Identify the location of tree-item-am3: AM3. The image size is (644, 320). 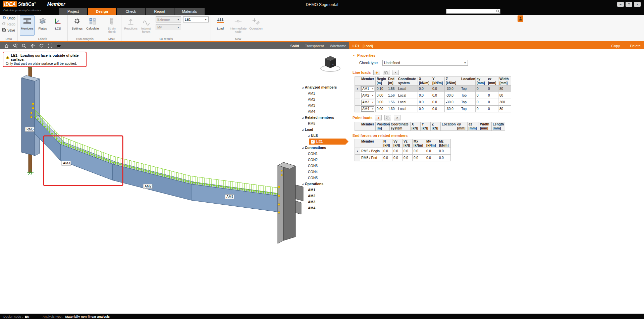
(323, 202).